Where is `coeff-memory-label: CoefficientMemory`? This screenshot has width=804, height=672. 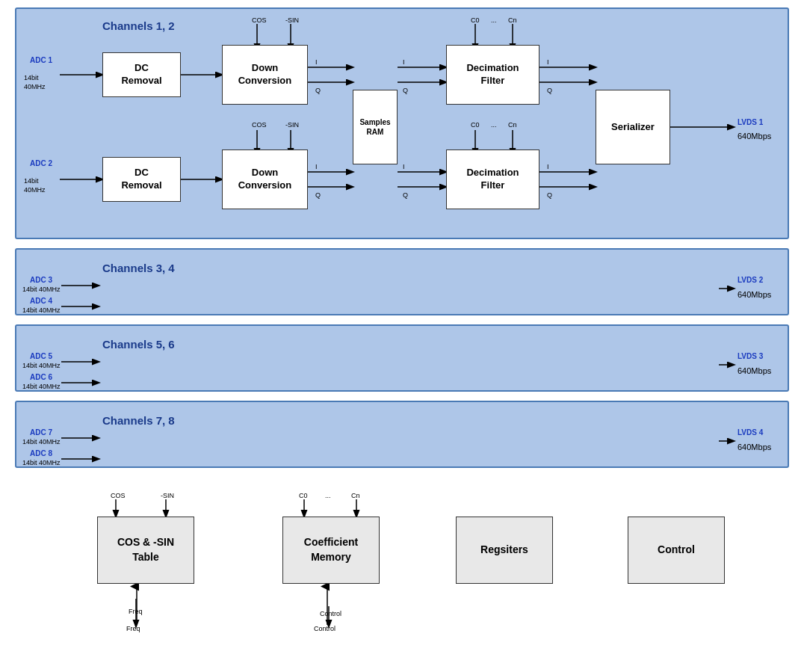
coeff-memory-label: CoefficientMemory is located at coordinates (331, 550).